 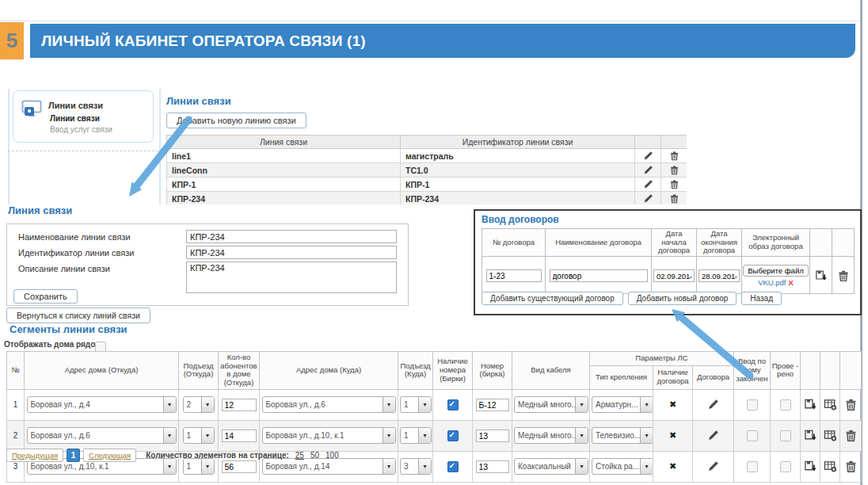 I want to click on contract-number-input, so click(x=514, y=276).